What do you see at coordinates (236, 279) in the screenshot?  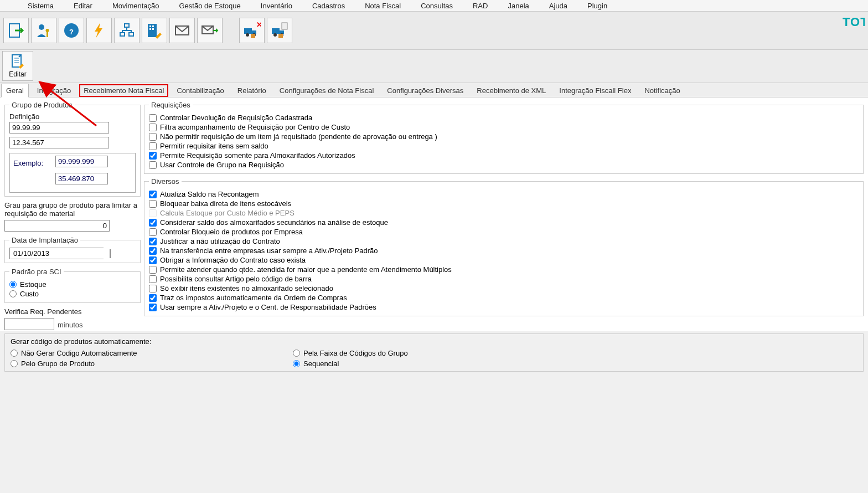 I see `diverso-label-9: Possibilita consultar Artigo pelo código…` at bounding box center [236, 279].